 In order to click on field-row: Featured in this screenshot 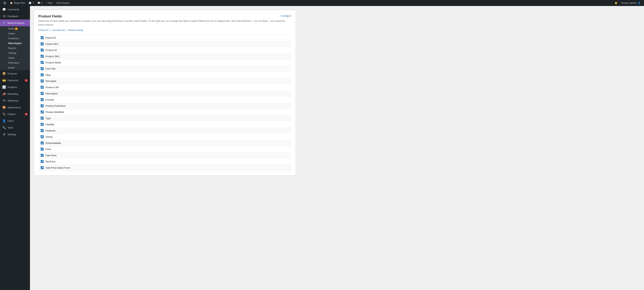, I will do `click(165, 131)`.